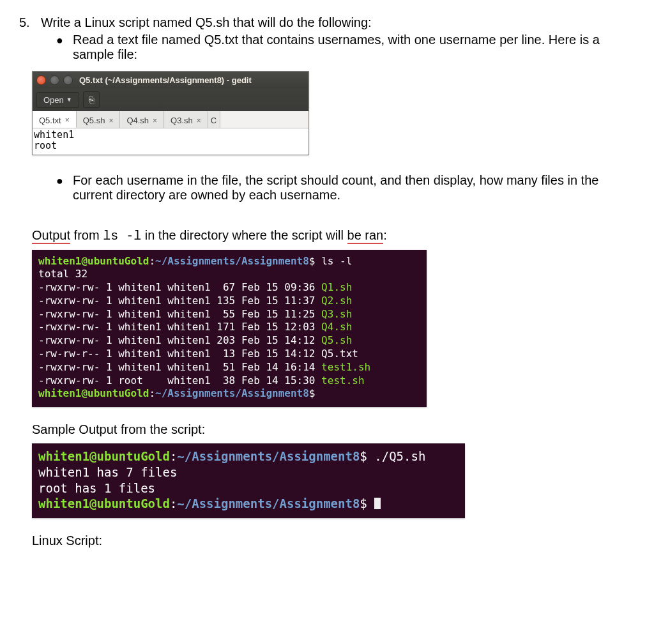 This screenshot has height=644, width=654. What do you see at coordinates (171, 80) in the screenshot?
I see `gedit-titlebar: Q5.txt (~/Assignments/Assignment8) - ged…` at bounding box center [171, 80].